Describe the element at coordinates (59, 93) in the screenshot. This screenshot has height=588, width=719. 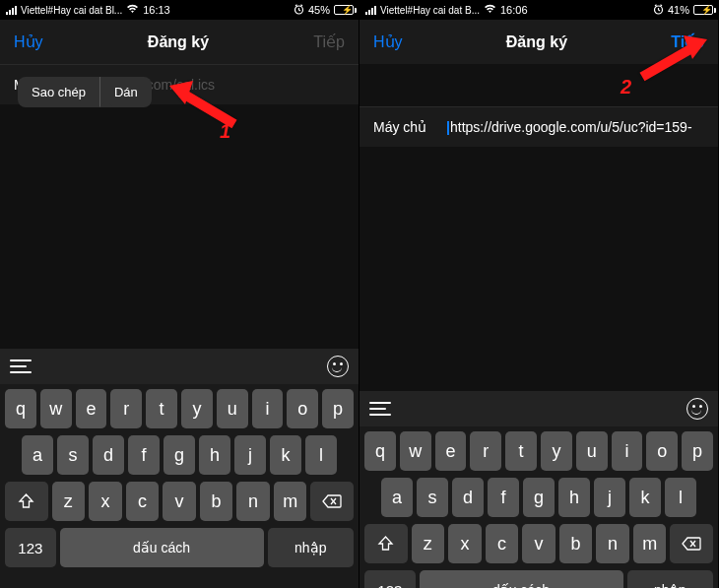
I see `copy-menu-item: Sao chép` at that location.